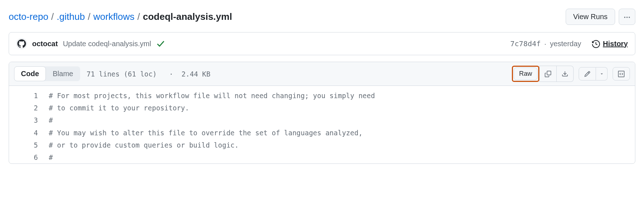 This screenshot has height=223, width=644. Describe the element at coordinates (196, 74) in the screenshot. I see `file-size: 2.44 KB` at that location.